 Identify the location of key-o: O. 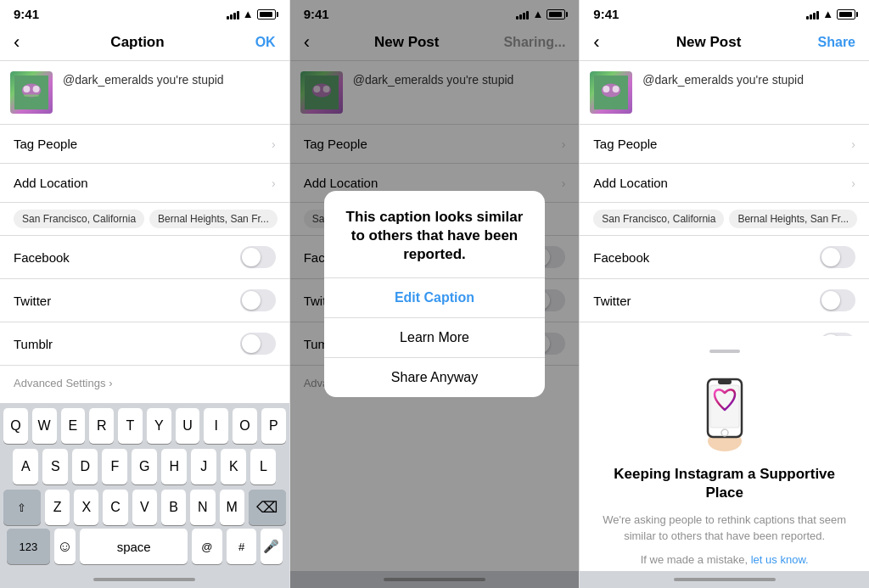
(244, 426).